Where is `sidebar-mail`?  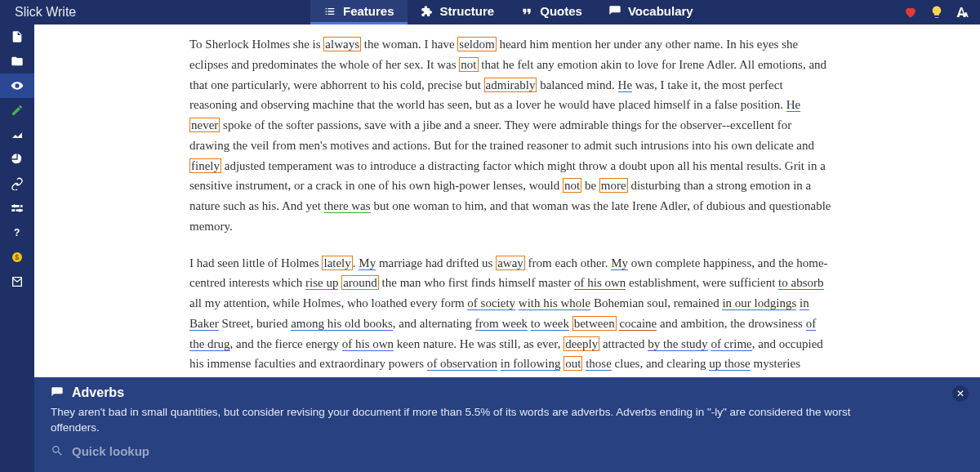 sidebar-mail is located at coordinates (17, 282).